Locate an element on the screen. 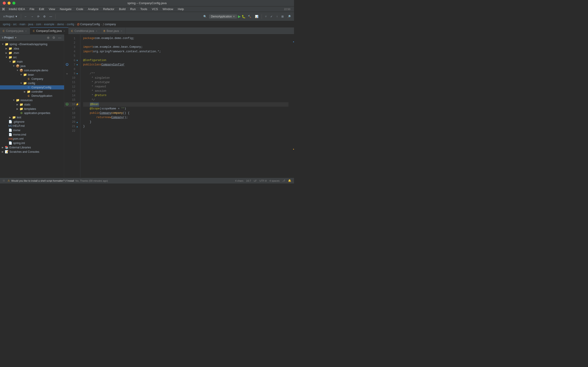  tab-close-company: × is located at coordinates (26, 31).